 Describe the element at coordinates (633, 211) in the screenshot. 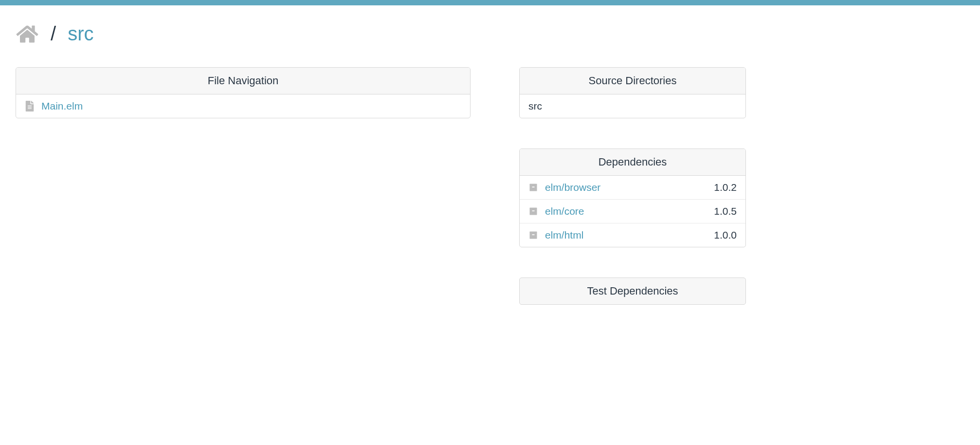

I see `dependency-row: elm/core1.0.5` at that location.